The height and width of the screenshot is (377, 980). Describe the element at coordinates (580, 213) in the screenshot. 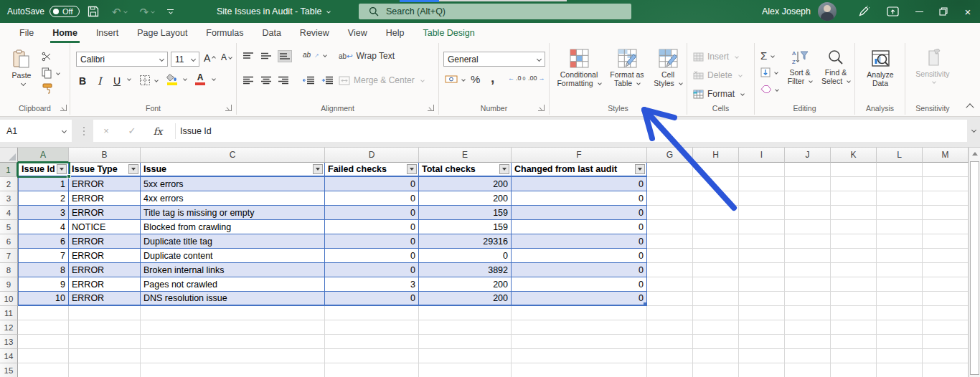

I see `cell-F4: 0` at that location.